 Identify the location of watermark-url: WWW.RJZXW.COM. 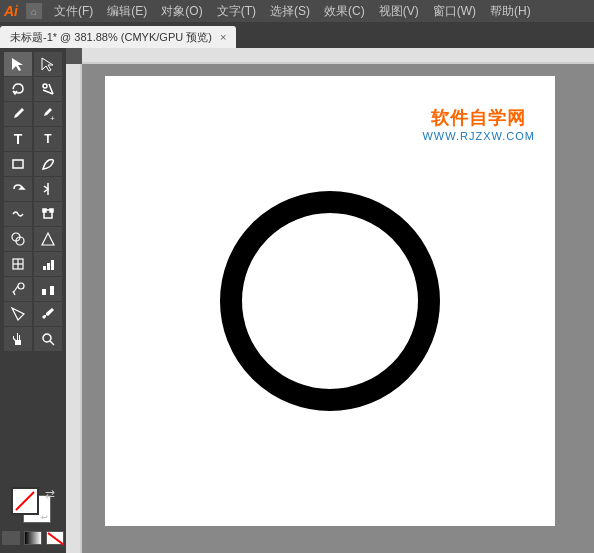
(478, 136).